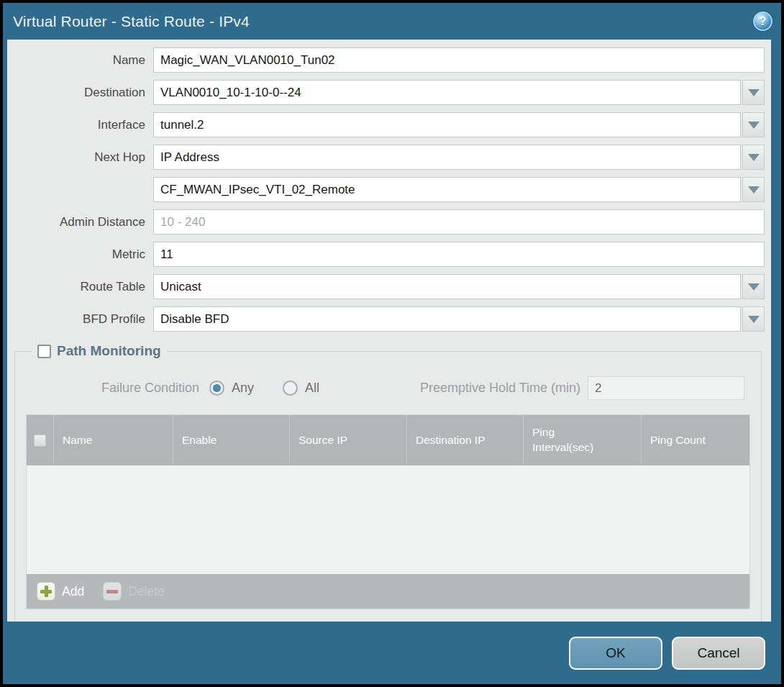 The height and width of the screenshot is (687, 784). I want to click on next-hop-address-row, so click(386, 190).